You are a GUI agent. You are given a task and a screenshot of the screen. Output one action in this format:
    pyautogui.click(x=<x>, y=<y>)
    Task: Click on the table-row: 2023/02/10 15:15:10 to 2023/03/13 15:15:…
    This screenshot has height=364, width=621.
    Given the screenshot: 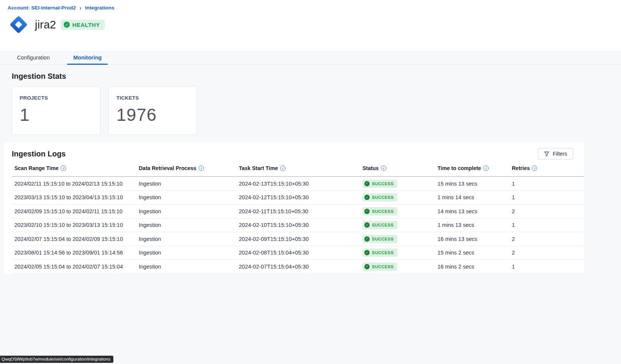 What is the action you would take?
    pyautogui.click(x=298, y=226)
    